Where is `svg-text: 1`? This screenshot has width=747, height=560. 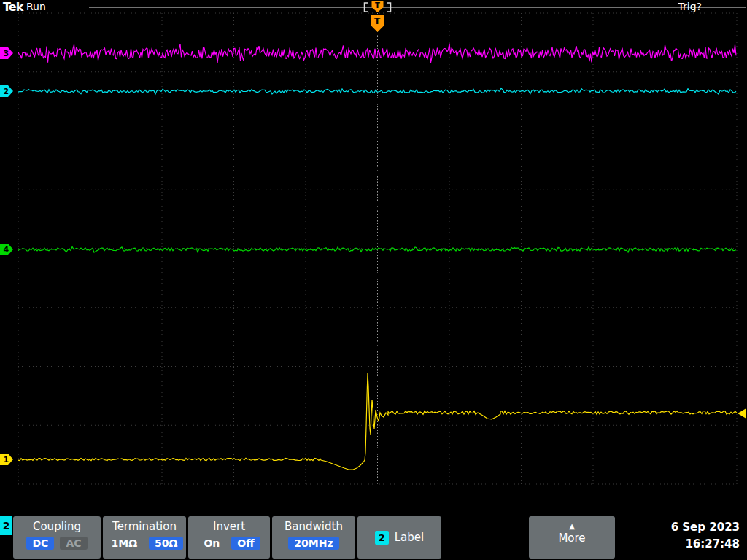
svg-text: 1 is located at coordinates (7, 459).